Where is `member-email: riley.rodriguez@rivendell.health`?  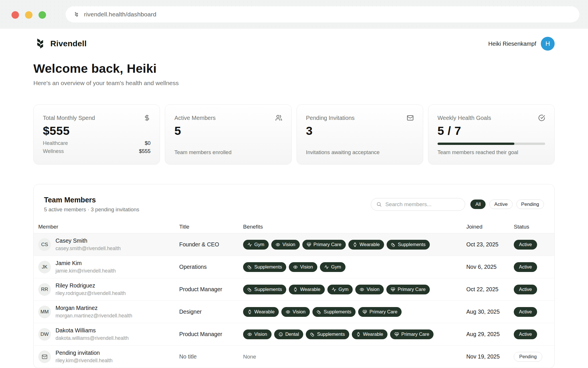
member-email: riley.rodriguez@rivendell.health is located at coordinates (91, 293).